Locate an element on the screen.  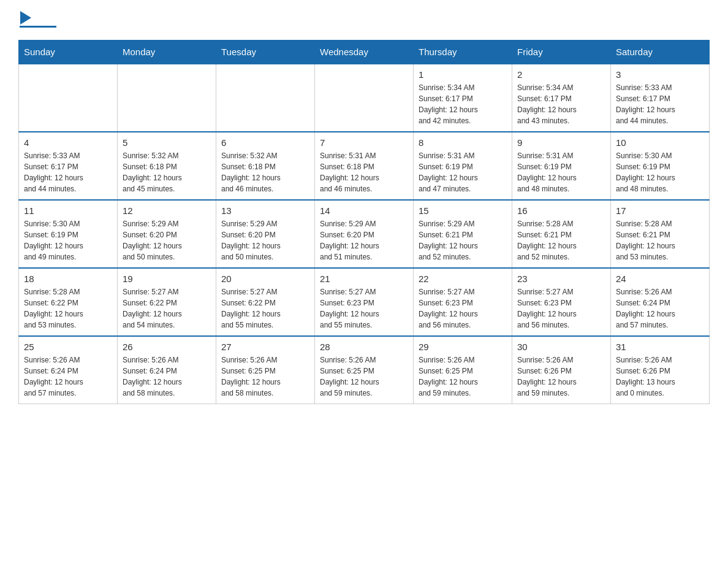
day-number: 2 is located at coordinates (561, 75).